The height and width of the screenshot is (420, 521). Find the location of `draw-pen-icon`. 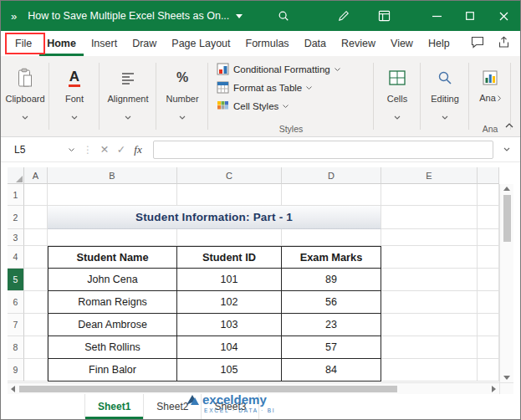

draw-pen-icon is located at coordinates (344, 16).